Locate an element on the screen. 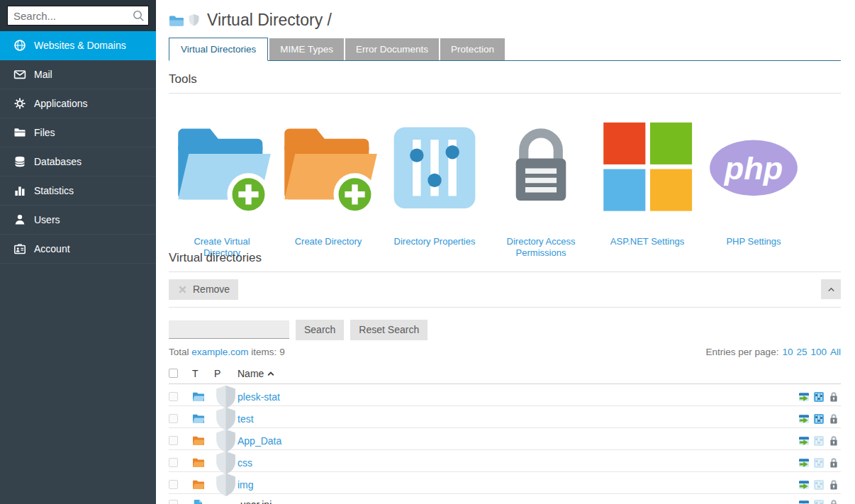 The width and height of the screenshot is (855, 504). sidebar-item-users: Users is located at coordinates (78, 220).